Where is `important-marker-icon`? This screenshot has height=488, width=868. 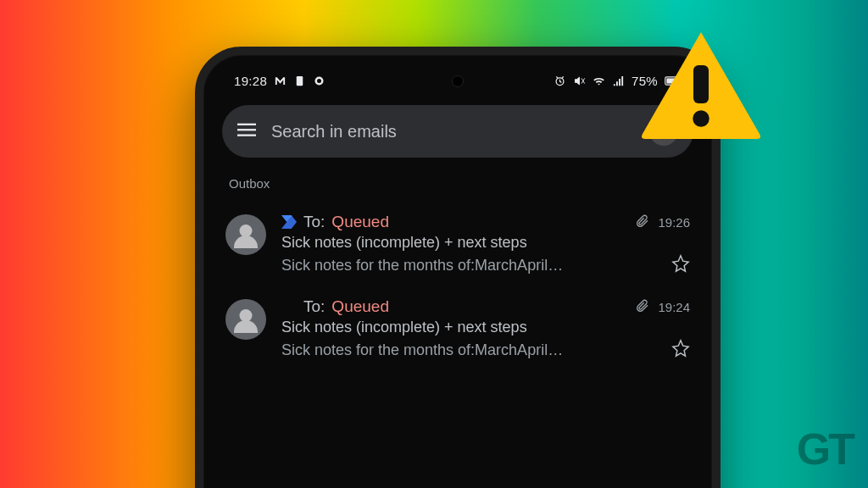
important-marker-icon is located at coordinates (289, 222).